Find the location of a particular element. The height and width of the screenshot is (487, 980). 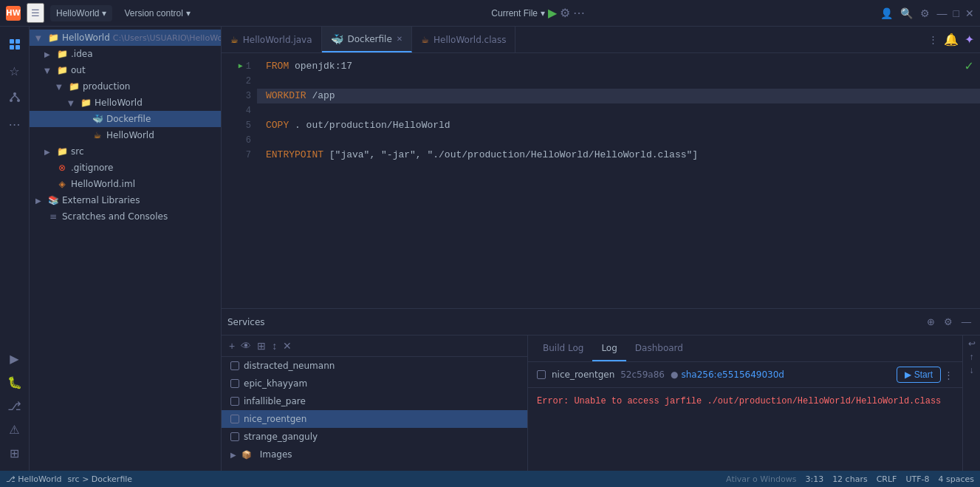

close-button: ✕ is located at coordinates (970, 13).